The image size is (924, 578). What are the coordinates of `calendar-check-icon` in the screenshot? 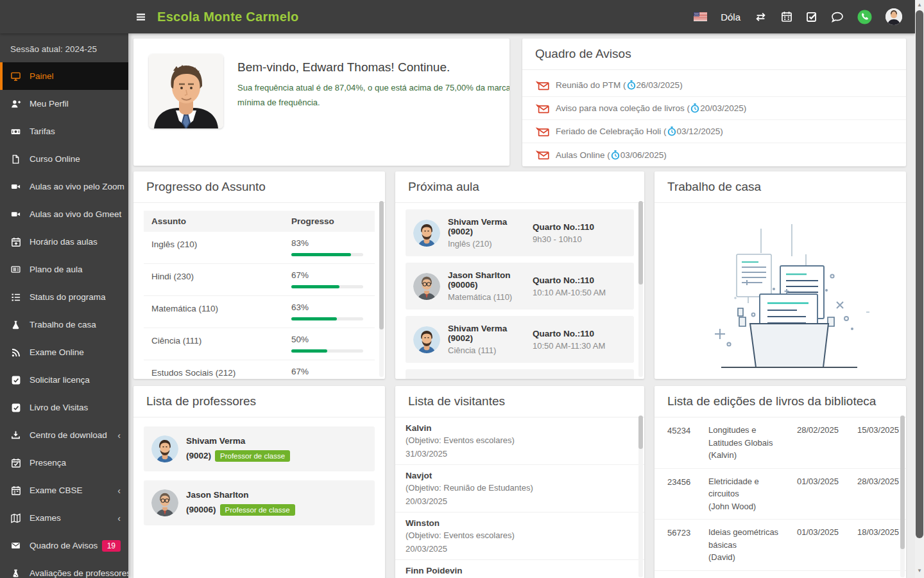 It's located at (15, 462).